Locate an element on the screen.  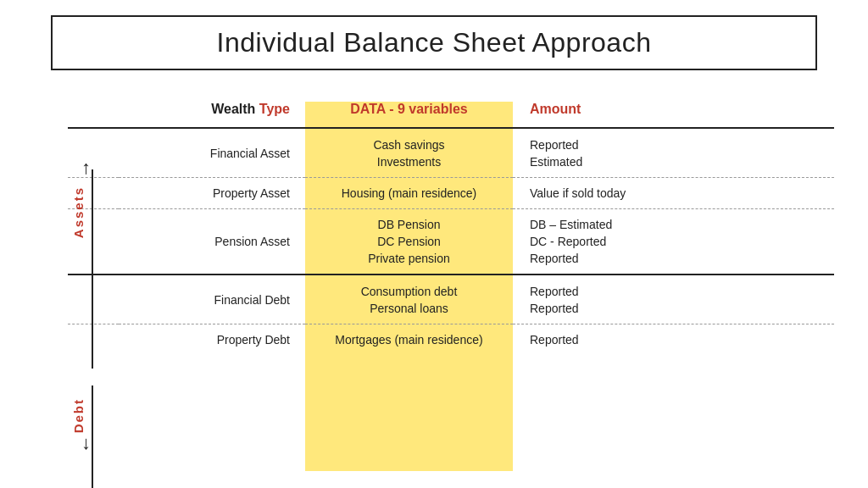
investments-data: Investments is located at coordinates (409, 166).